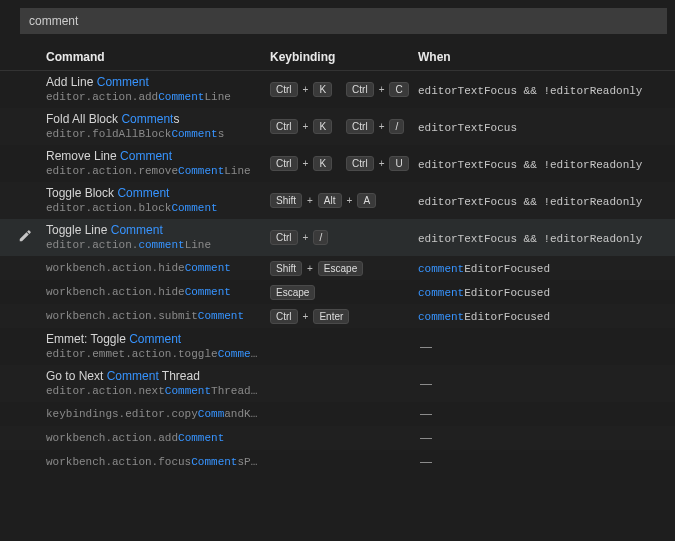 The image size is (675, 541). What do you see at coordinates (338, 316) in the screenshot?
I see `table-row: workbench.action.submitCommentCtrl+Enter…` at bounding box center [338, 316].